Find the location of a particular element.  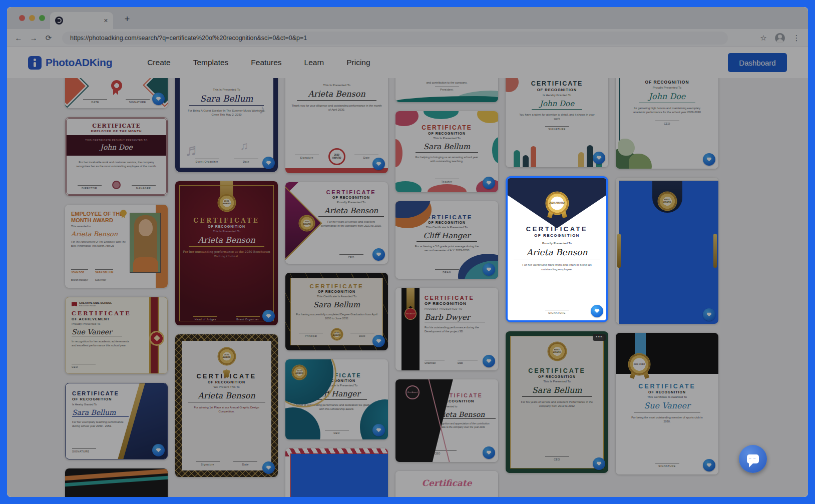

template-card: Best Award CERTIFICATE OF RECOGNITION Th… is located at coordinates (447, 420).